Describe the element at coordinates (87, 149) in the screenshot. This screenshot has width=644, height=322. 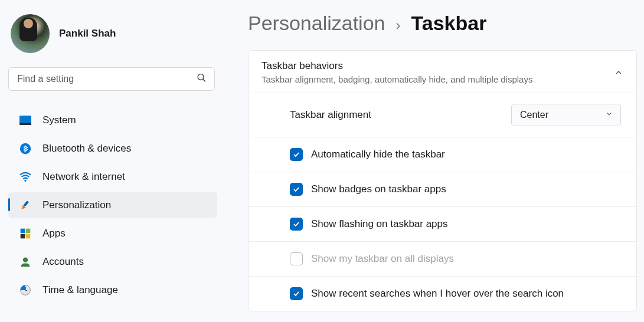
I see `nav-label: Bluetooth & devices` at that location.